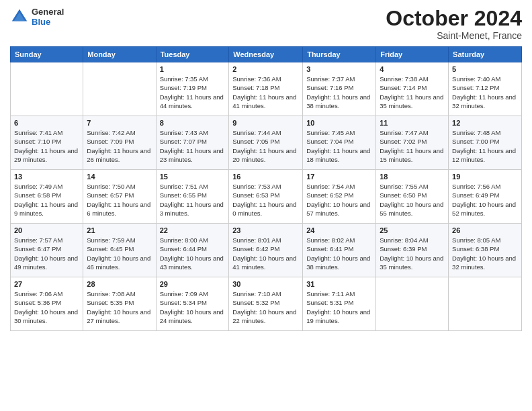 The image size is (532, 411). What do you see at coordinates (412, 93) in the screenshot?
I see `day-info: Sunrise: 7:38 AMSunset: 7:14 PMDaylight:…` at bounding box center [412, 93].